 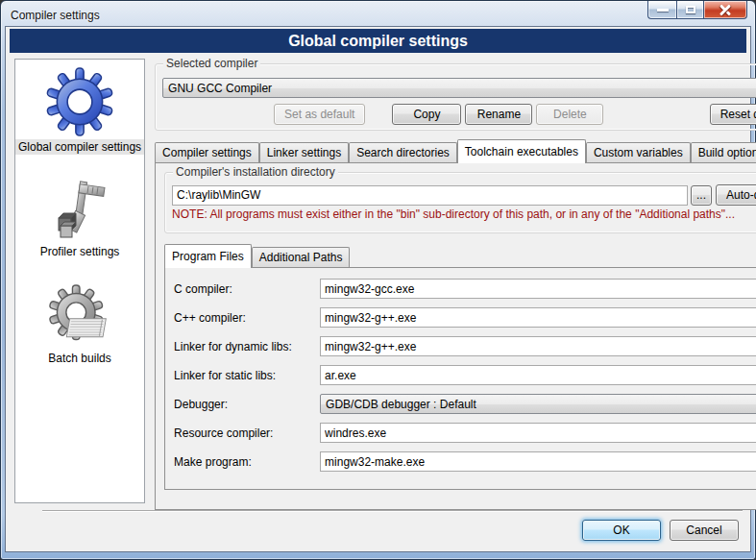 I want to click on maximize-icon, so click(x=691, y=10).